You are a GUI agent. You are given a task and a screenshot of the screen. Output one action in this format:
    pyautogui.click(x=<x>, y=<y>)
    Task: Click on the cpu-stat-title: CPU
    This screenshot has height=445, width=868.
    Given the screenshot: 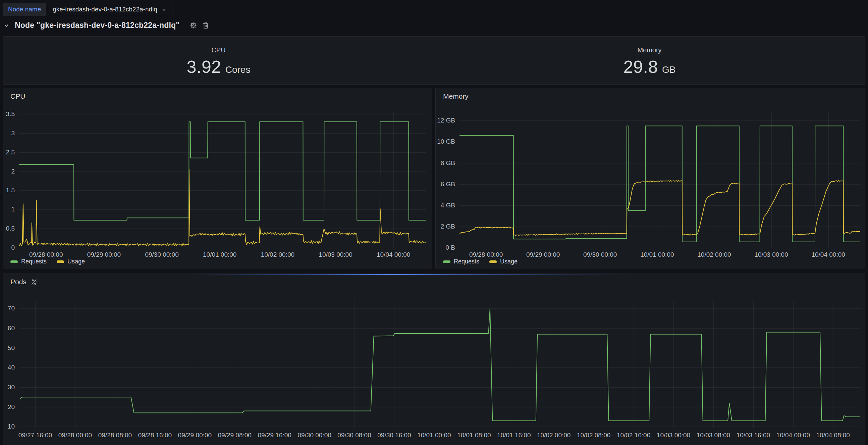 What is the action you would take?
    pyautogui.click(x=218, y=50)
    